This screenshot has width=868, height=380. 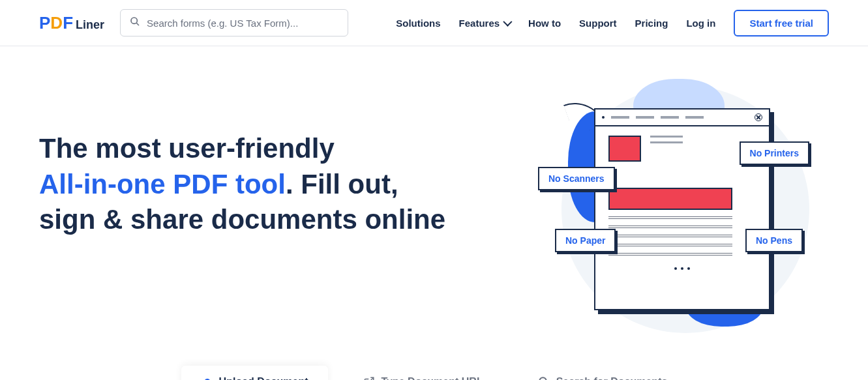 I want to click on nav-pricing: Pricing, so click(x=652, y=23).